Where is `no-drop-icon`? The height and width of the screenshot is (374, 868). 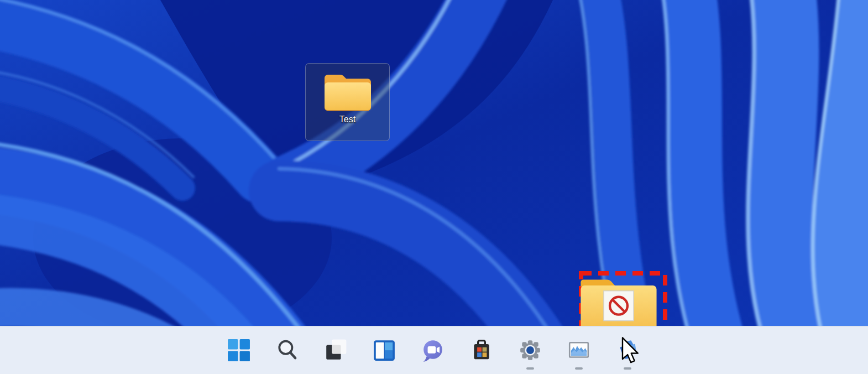 no-drop-icon is located at coordinates (619, 306).